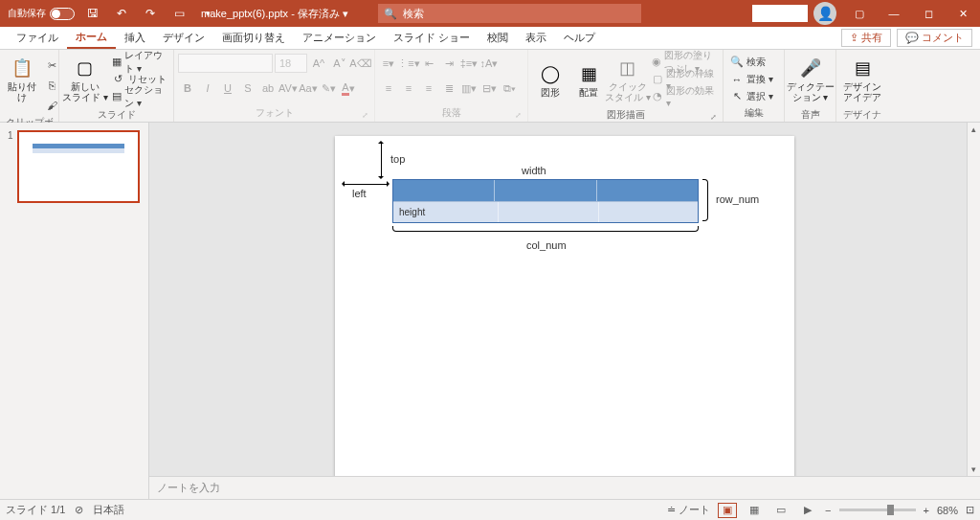  Describe the element at coordinates (926, 510) in the screenshot. I see `zoom-in-icon: +` at that location.